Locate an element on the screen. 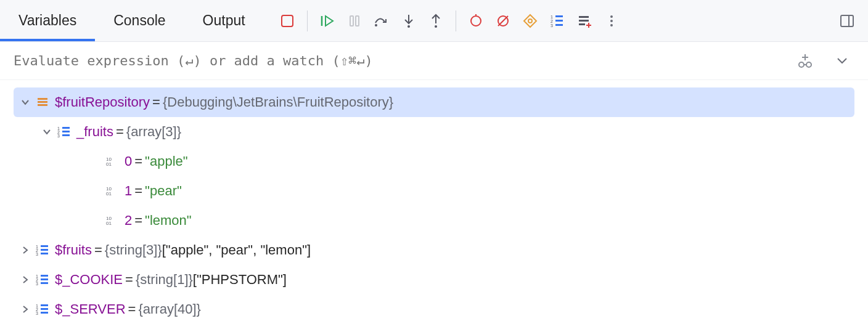 The image size is (868, 329). expand-eval-button is located at coordinates (842, 61).